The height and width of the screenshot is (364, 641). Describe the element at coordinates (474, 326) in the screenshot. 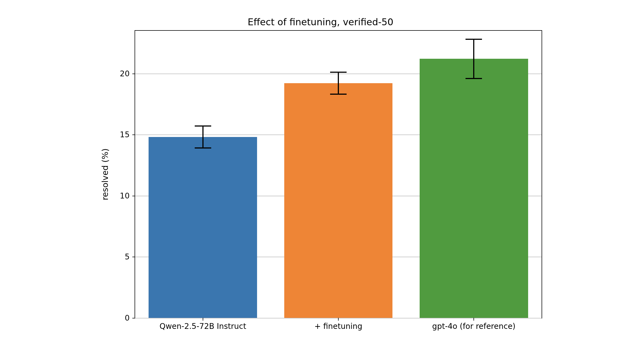

I see `x-tick-label: gpt-4o (for reference)` at that location.